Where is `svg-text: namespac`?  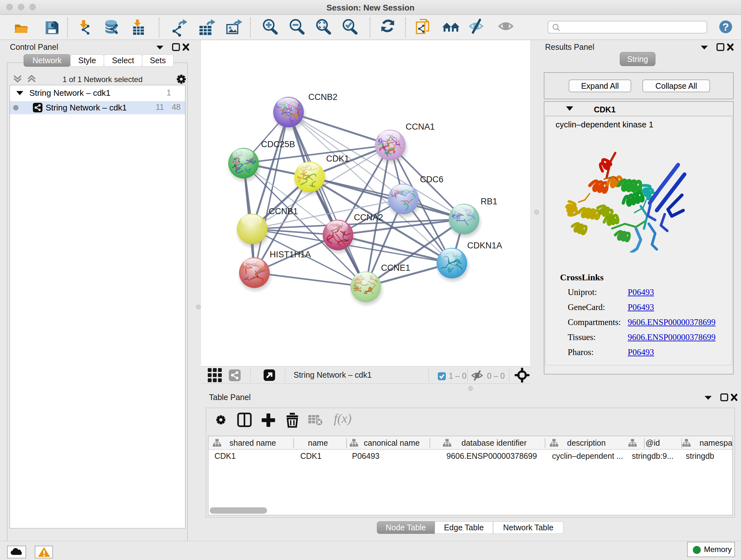
svg-text: namespac is located at coordinates (716, 443).